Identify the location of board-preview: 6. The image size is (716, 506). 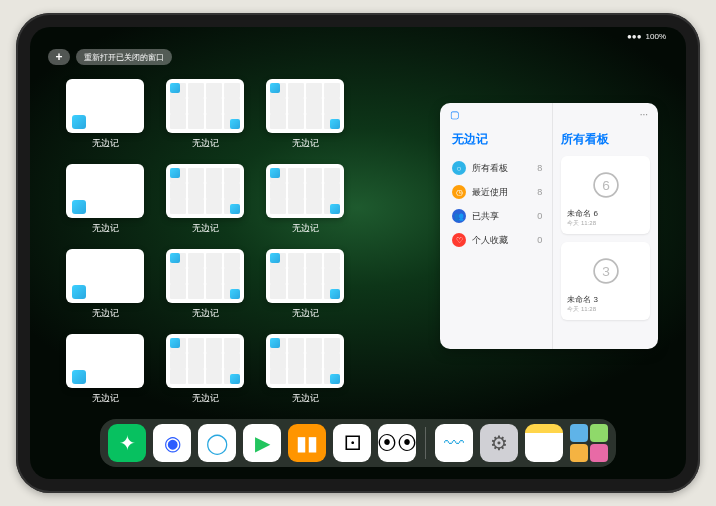
(606, 185).